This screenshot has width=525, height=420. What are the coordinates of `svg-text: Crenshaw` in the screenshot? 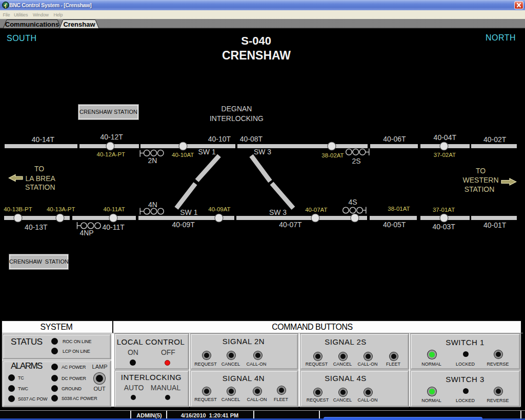 It's located at (79, 25).